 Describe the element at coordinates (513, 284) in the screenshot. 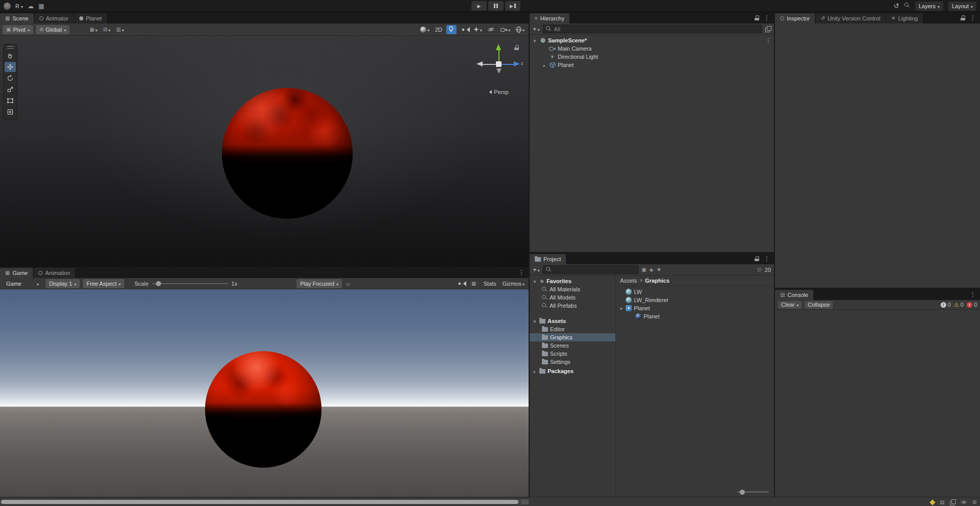

I see `game-gizmos-dropdown: Gizmos` at that location.